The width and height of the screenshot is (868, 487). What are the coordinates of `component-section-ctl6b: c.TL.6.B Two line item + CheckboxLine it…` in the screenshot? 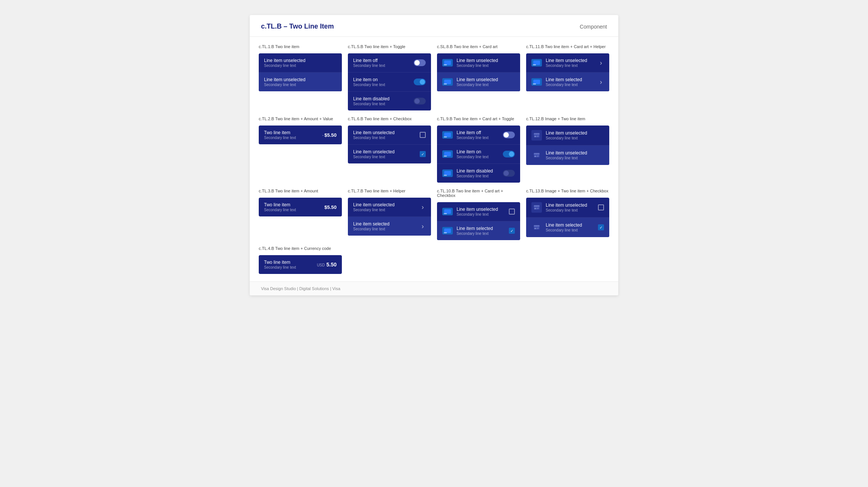 It's located at (390, 150).